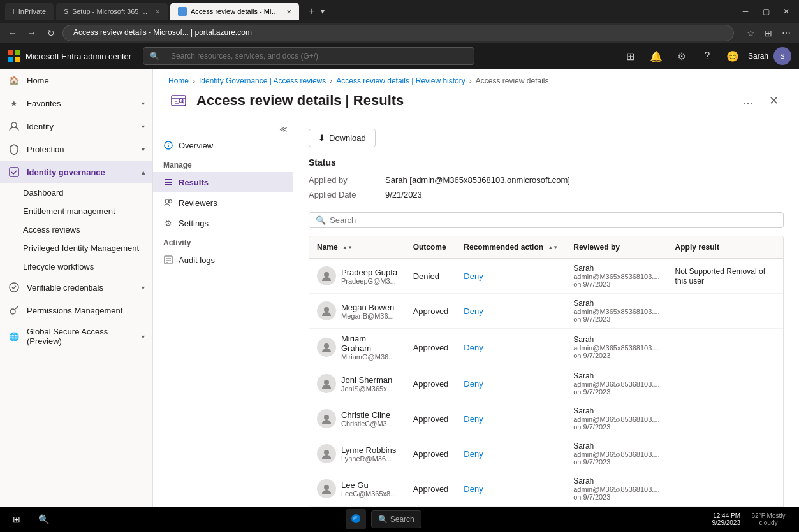  I want to click on protection-icon, so click(14, 149).